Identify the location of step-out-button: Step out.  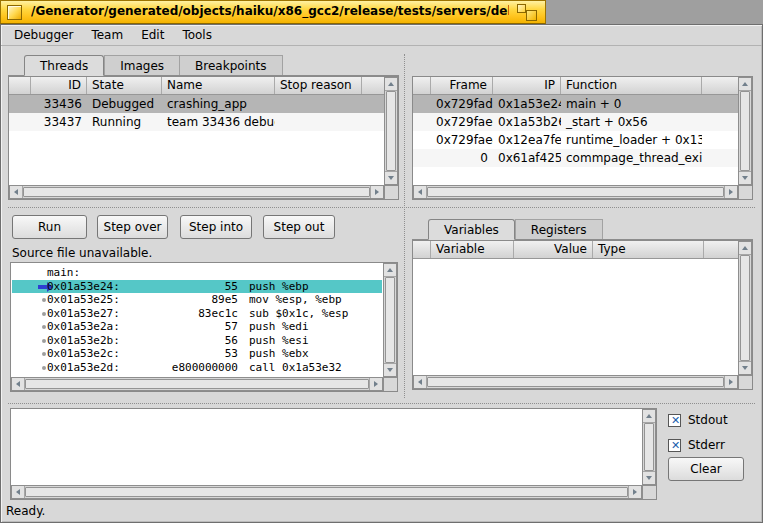
(299, 227).